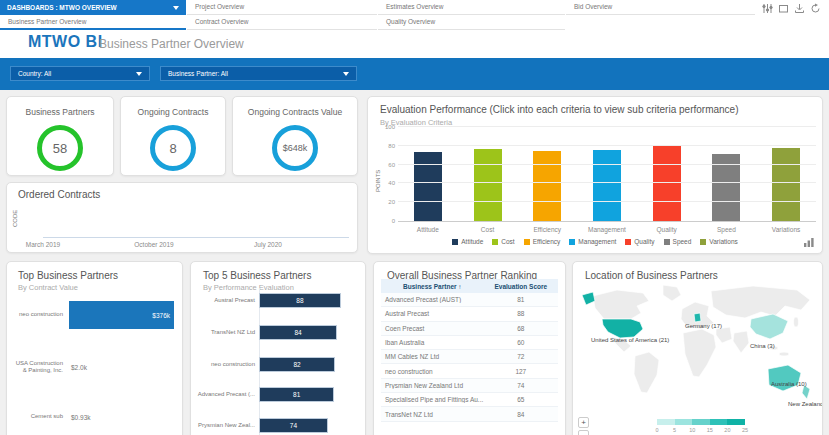  I want to click on partner-row: USA Construction & Painting, Inc.$2.0k, so click(94, 367).